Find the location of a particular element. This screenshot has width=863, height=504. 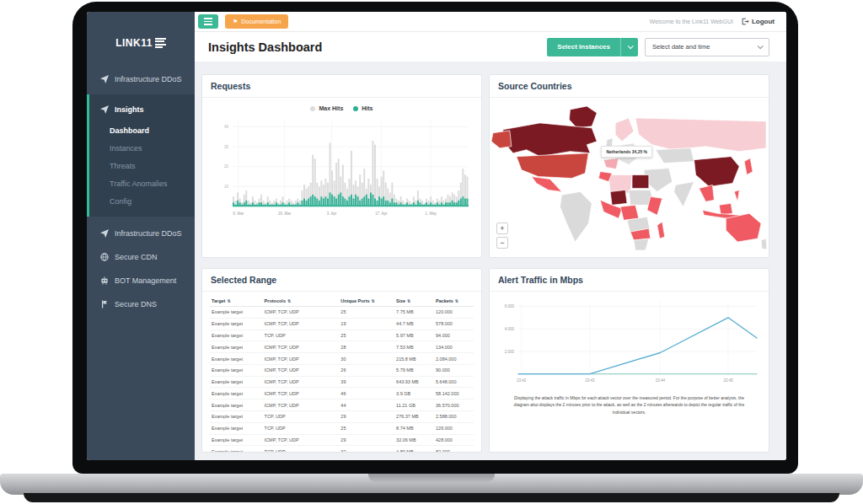

table-cell: 30 is located at coordinates (367, 359).